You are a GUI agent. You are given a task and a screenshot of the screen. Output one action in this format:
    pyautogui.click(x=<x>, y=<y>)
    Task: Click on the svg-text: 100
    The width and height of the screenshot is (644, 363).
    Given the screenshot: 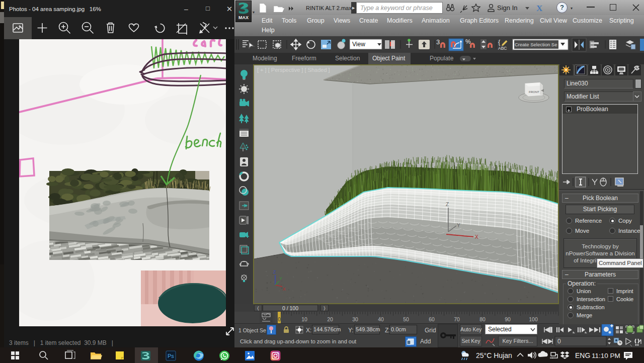 What is the action you would take?
    pyautogui.click(x=533, y=319)
    